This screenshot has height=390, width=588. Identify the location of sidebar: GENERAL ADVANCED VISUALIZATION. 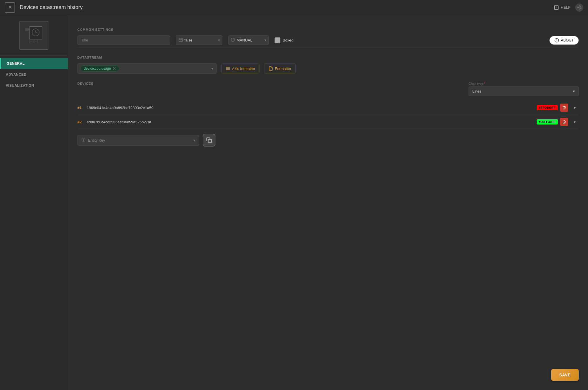
(34, 203).